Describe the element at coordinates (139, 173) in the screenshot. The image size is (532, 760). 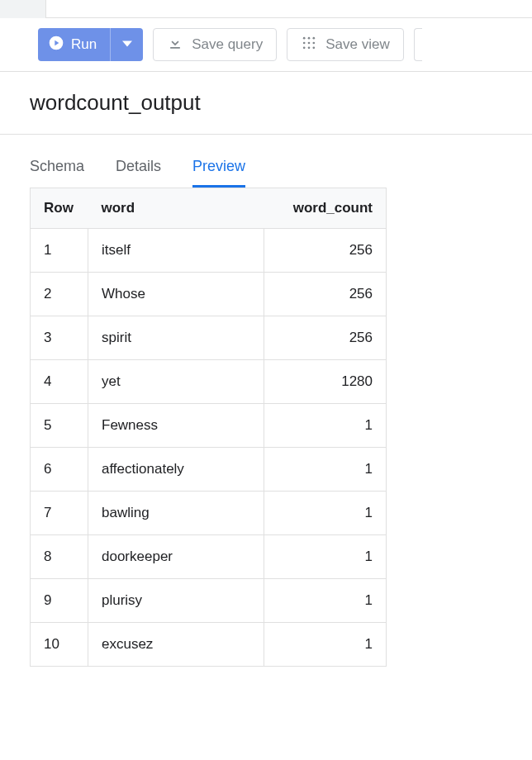
I see `tab-details: Details` at that location.